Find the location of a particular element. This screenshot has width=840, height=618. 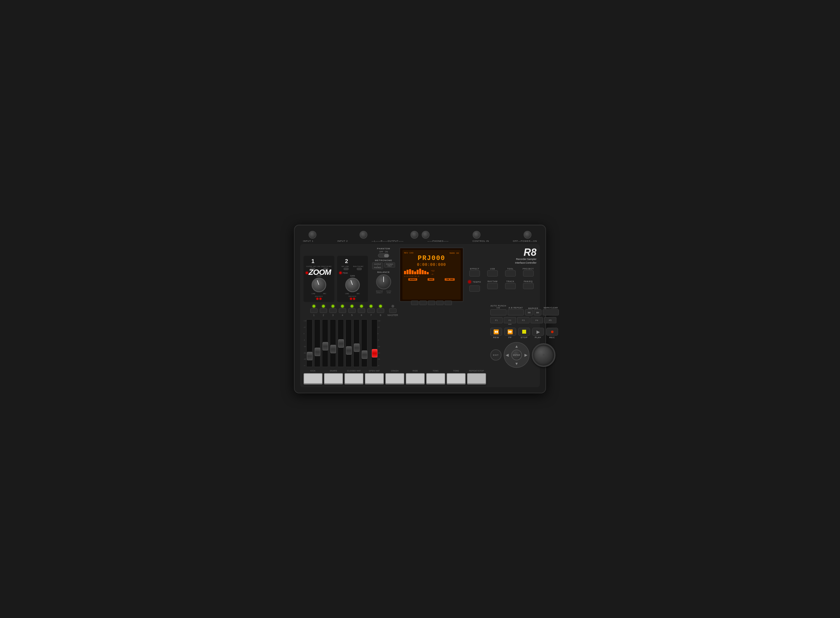

drum-pad-ride is located at coordinates (415, 379).